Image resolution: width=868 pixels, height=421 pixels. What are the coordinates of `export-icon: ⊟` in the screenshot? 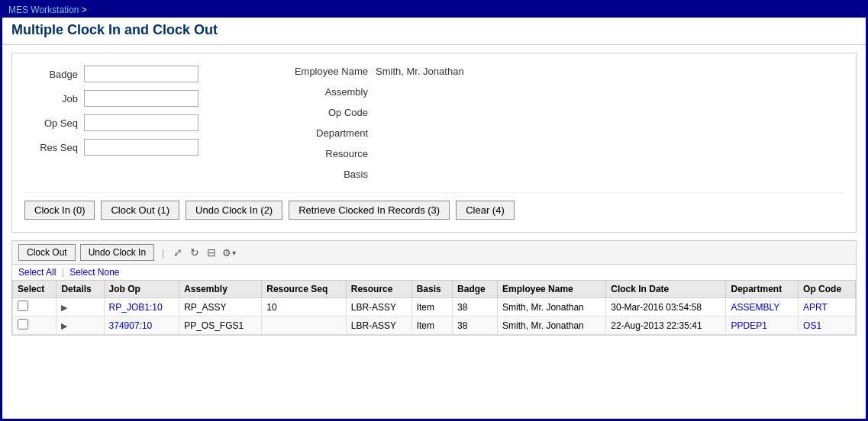 It's located at (211, 252).